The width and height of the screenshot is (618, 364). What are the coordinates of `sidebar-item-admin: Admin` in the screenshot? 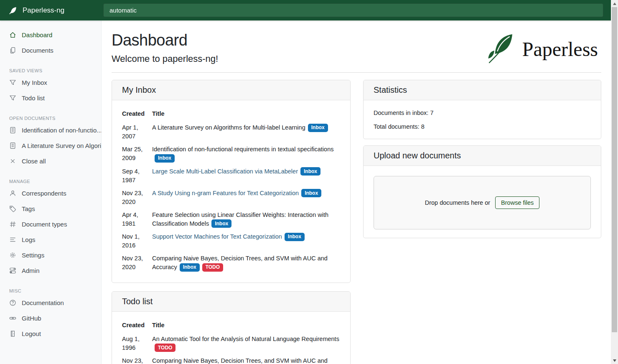 It's located at (51, 271).